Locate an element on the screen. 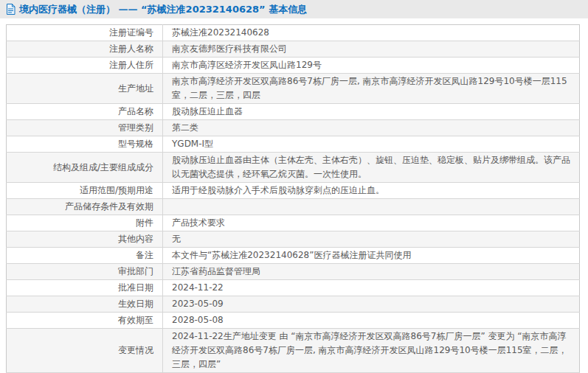  row-label-text: 其他内容 is located at coordinates (136, 239).